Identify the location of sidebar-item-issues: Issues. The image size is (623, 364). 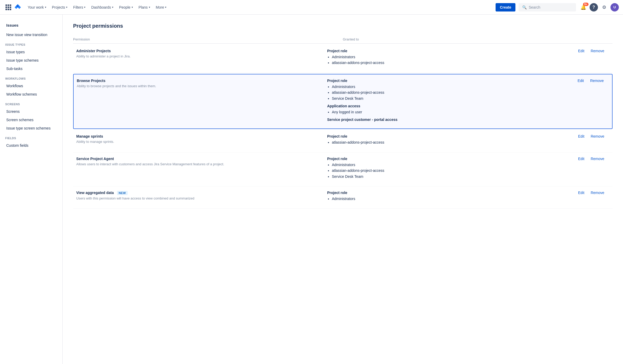
(31, 26).